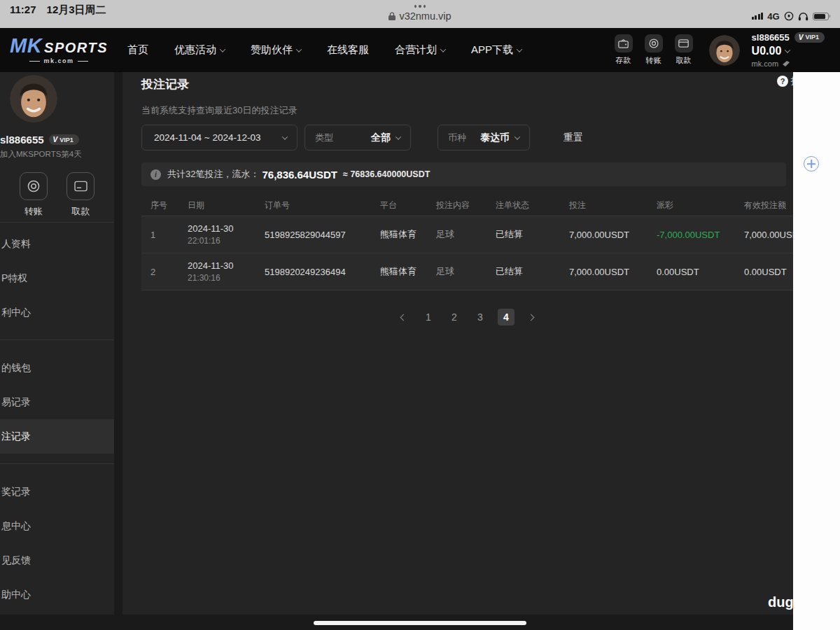  Describe the element at coordinates (76, 48) in the screenshot. I see `logo-sports-text: SPORTS` at that location.